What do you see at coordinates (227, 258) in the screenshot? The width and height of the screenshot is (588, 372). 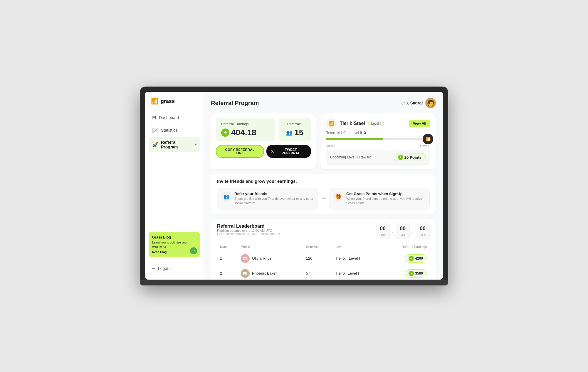 I see `rank-cell: 1` at bounding box center [227, 258].